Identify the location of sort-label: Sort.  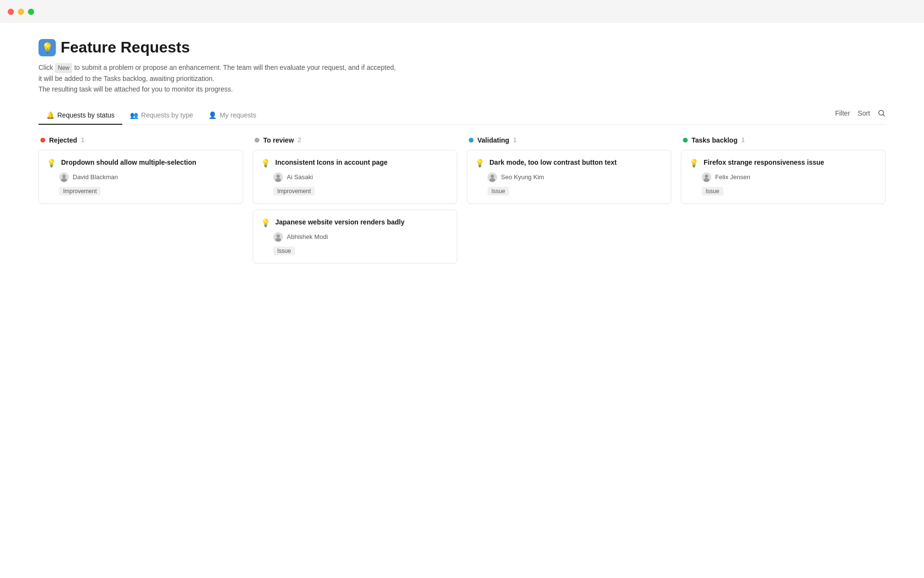
(864, 113).